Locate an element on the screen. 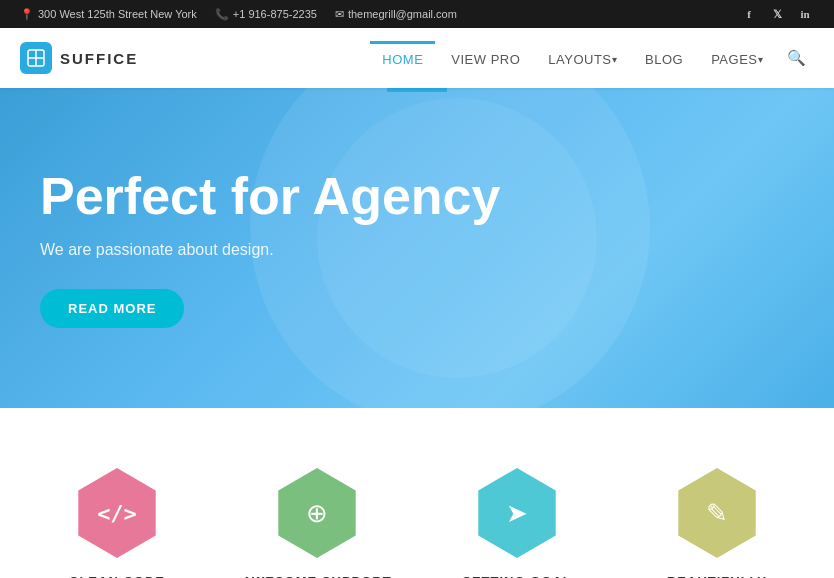 This screenshot has height=578, width=834. linkedin-link: in is located at coordinates (805, 14).